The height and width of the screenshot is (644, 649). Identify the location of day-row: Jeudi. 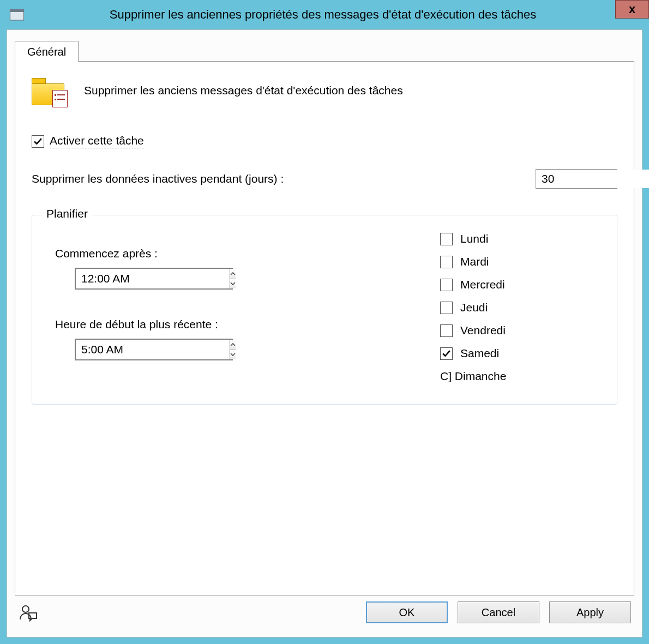
(522, 308).